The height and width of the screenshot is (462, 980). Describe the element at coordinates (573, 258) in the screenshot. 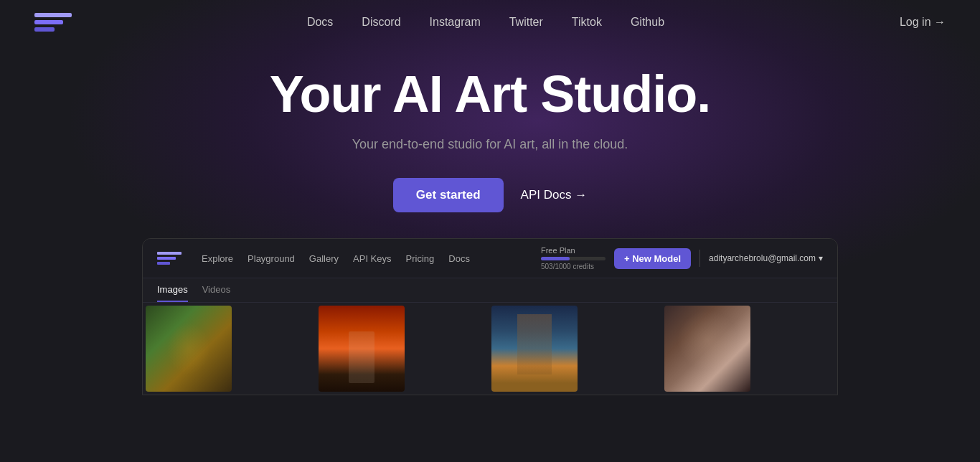

I see `credits-block: Free Plan 503/1000 credits` at that location.